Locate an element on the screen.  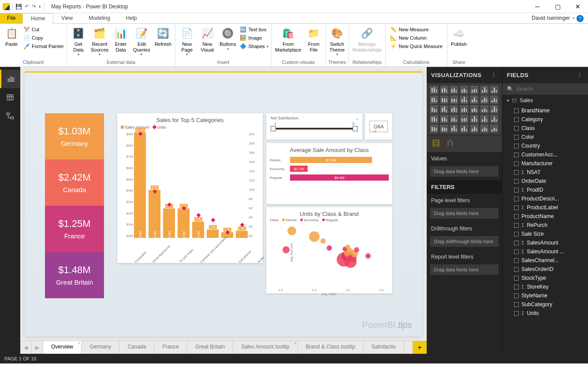
undo-icon: ↶ is located at coordinates (27, 7).